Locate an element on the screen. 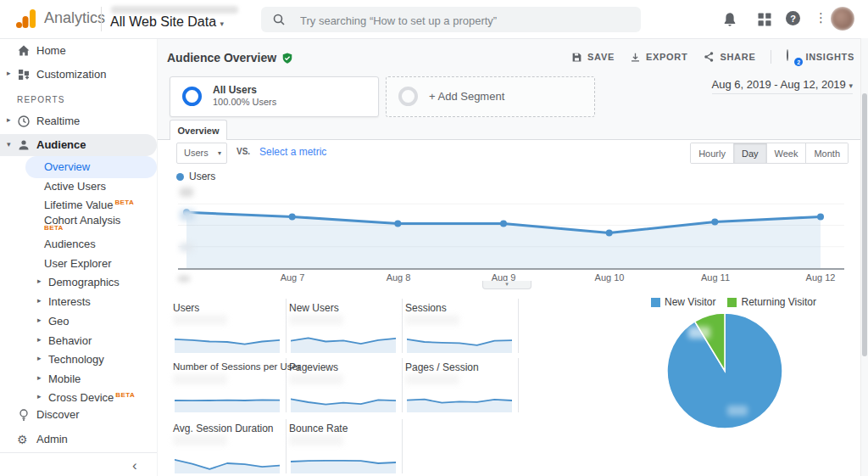 This screenshot has height=476, width=868. sidebar-item-technology: ▸ Technology is located at coordinates (78, 360).